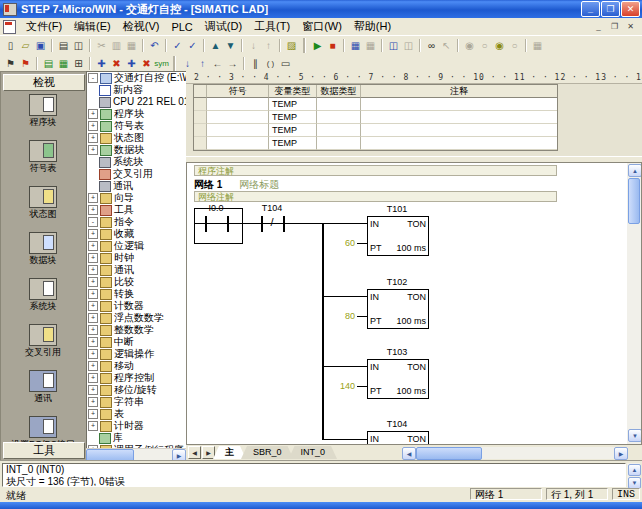 This screenshot has width=642, height=509. I want to click on unforce-button: ○, so click(485, 46).